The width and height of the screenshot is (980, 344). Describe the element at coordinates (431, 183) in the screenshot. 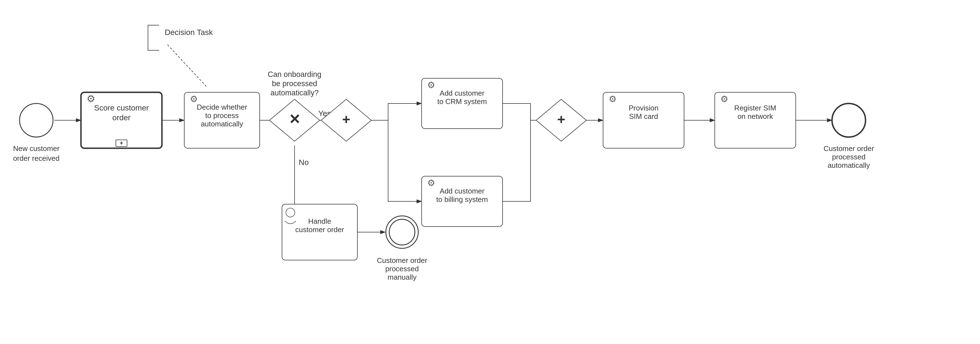

I see `billing-gear-icon: ⚙` at that location.